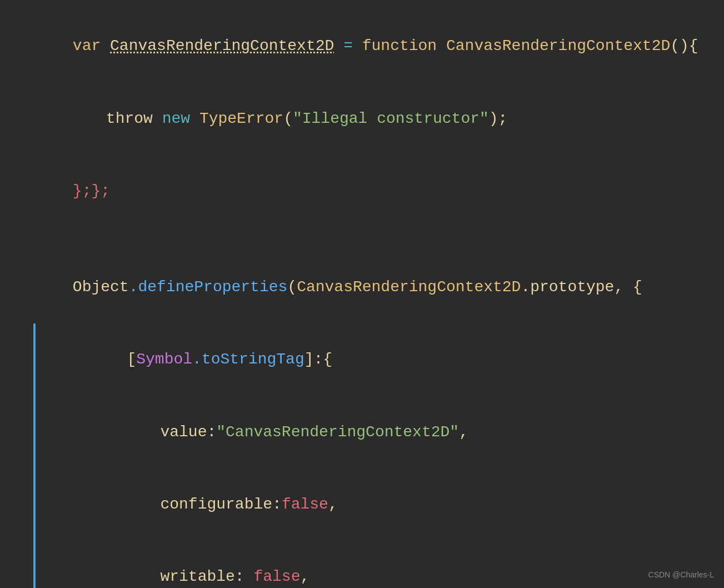 The image size is (724, 588). Describe the element at coordinates (305, 505) in the screenshot. I see `val-false-2a: false` at that location.